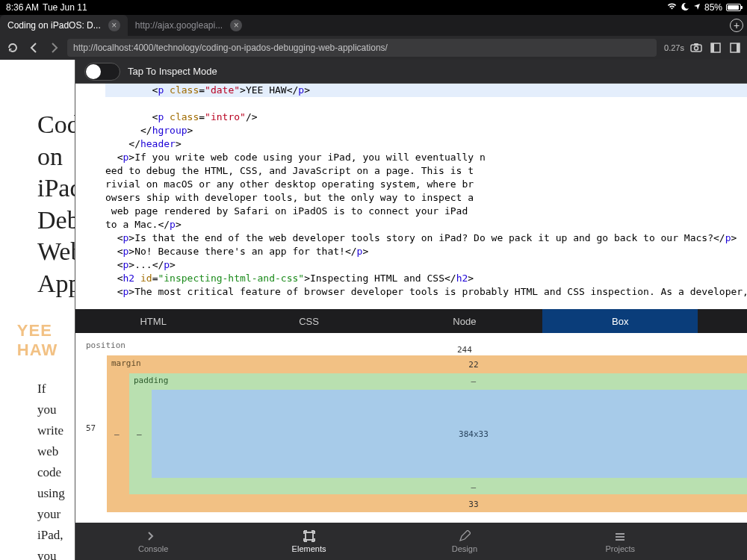 The image size is (747, 560). What do you see at coordinates (54, 25) in the screenshot?
I see `tab-1-title: Coding on iPadOS: D...` at bounding box center [54, 25].